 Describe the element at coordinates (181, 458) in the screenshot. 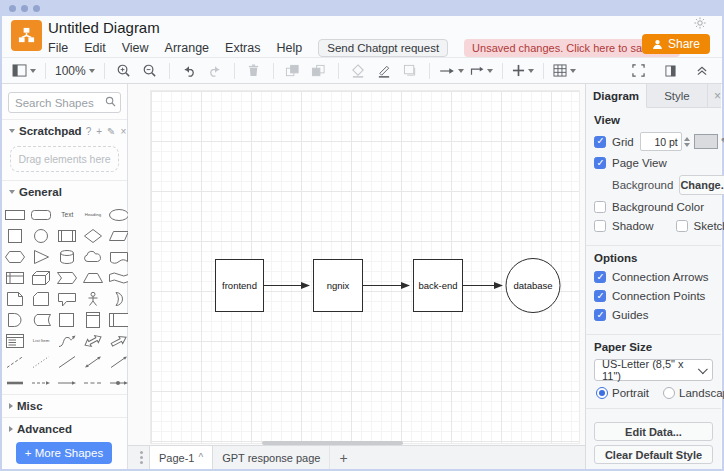

I see `page-tab-1: Page-1 ^` at that location.